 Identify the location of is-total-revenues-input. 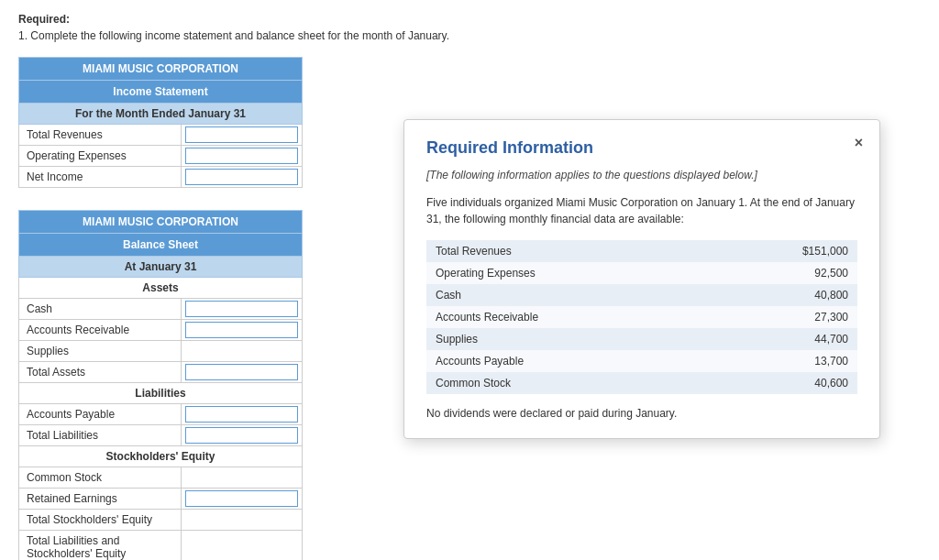
(242, 135).